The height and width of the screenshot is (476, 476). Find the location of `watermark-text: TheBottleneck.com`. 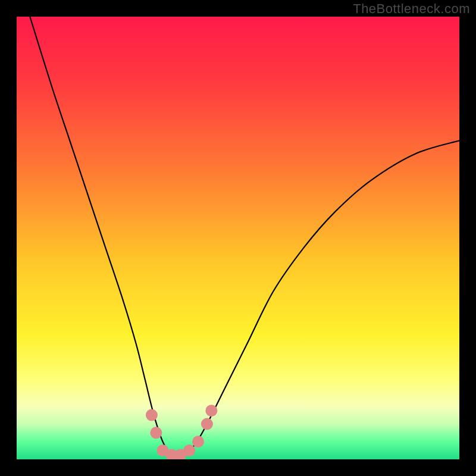

watermark-text: TheBottleneck.com is located at coordinates (412, 9).